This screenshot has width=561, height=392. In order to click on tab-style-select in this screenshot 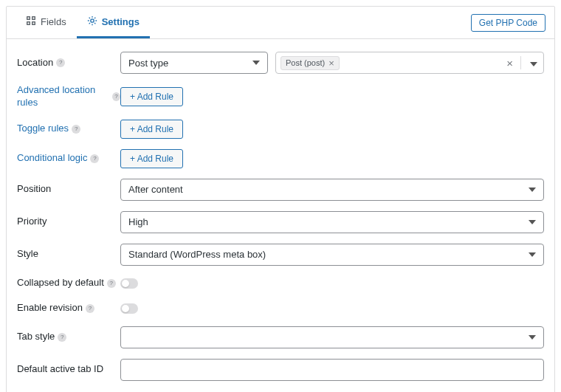, I will do `click(332, 337)`.